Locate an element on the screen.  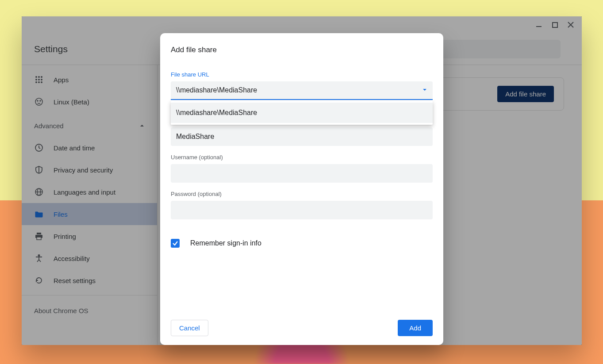
url-dropdown-item: \\mediashare\MediaShare is located at coordinates (302, 113).